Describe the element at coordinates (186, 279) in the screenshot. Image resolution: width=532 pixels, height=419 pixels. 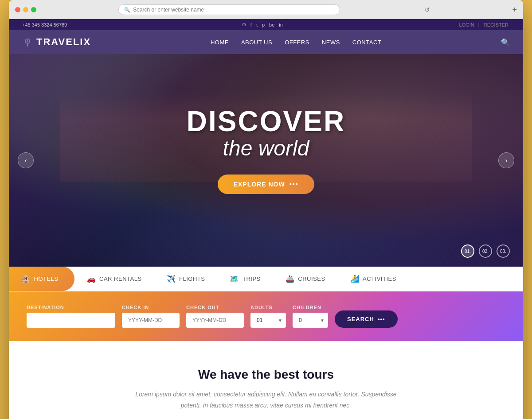
I see `tab-flights: ✈️ FLIGHTS` at that location.